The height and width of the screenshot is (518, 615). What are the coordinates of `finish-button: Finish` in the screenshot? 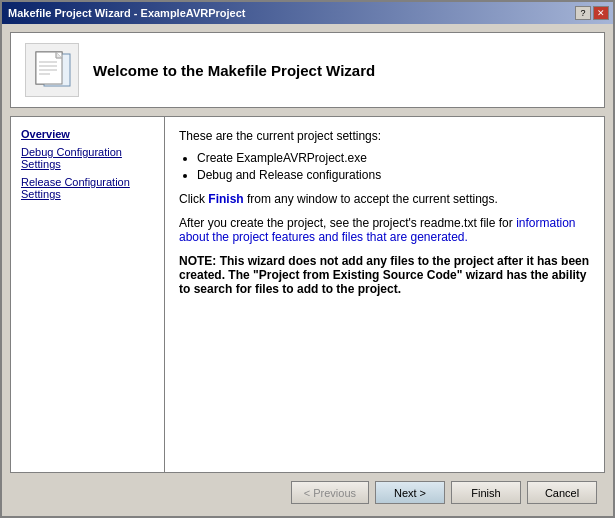 It's located at (486, 492).